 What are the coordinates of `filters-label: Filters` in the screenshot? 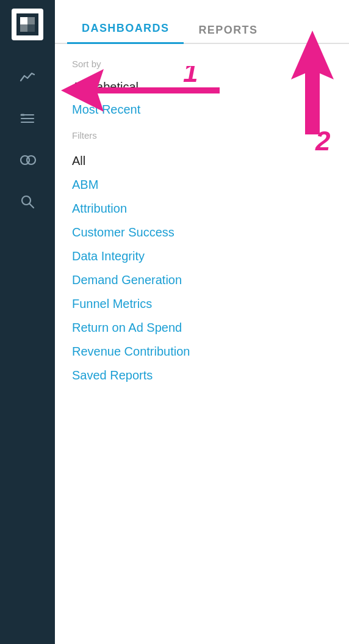 It's located at (202, 136).